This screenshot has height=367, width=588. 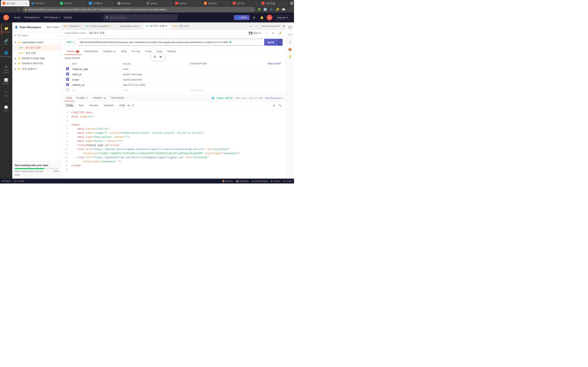 What do you see at coordinates (38, 35) in the screenshot?
I see `collection-search-input` at bounding box center [38, 35].